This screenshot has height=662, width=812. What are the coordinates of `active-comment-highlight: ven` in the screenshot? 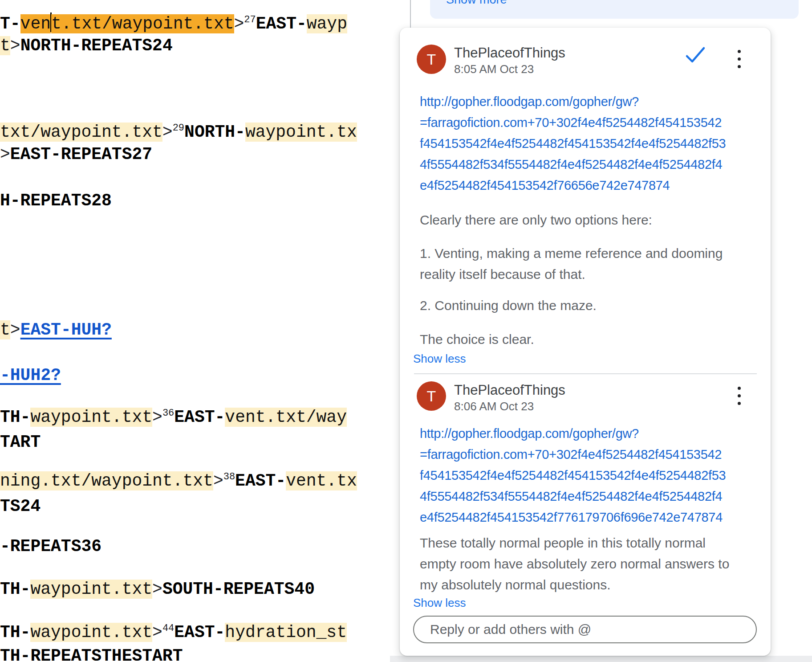 It's located at (36, 24).